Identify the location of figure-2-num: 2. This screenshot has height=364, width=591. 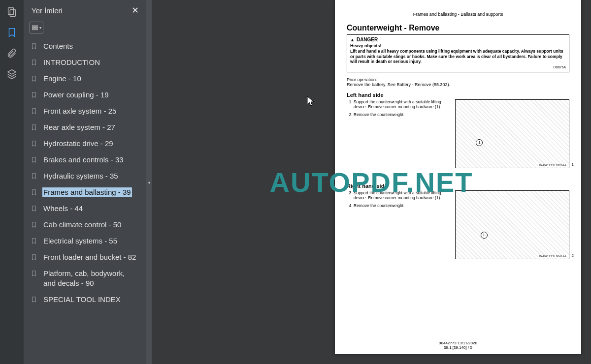
(573, 256).